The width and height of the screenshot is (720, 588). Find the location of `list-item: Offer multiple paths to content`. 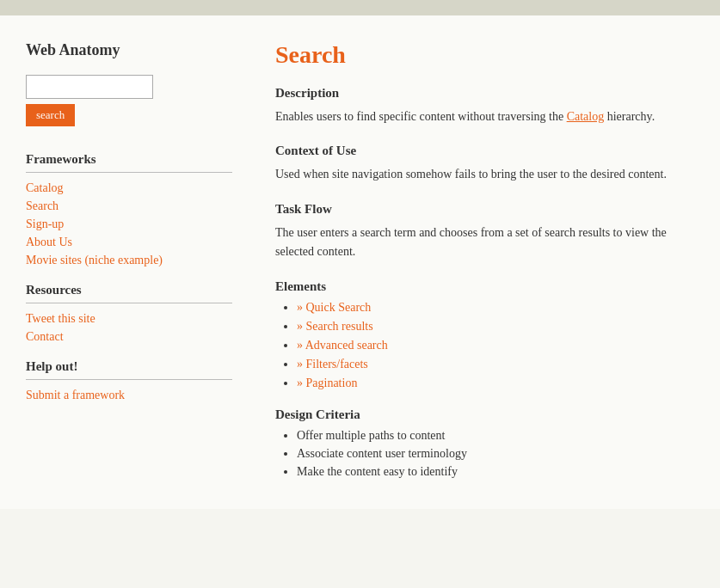

list-item: Offer multiple paths to content is located at coordinates (500, 436).